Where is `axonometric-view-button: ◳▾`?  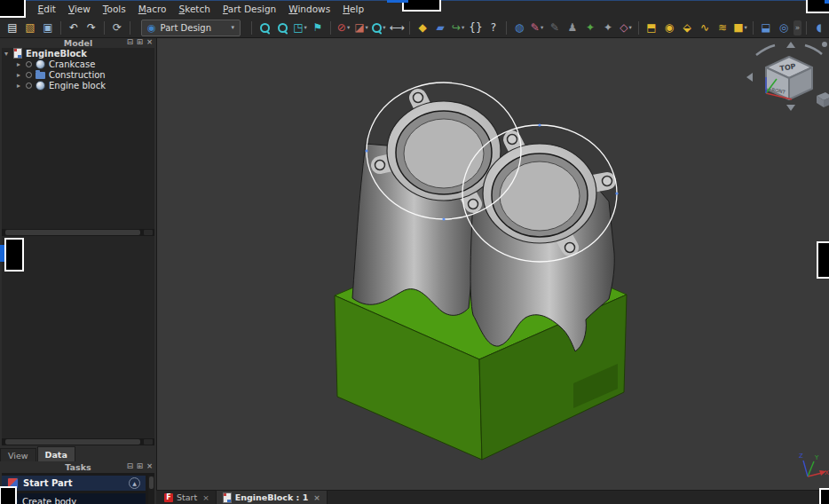
axonometric-view-button: ◳▾ is located at coordinates (300, 28).